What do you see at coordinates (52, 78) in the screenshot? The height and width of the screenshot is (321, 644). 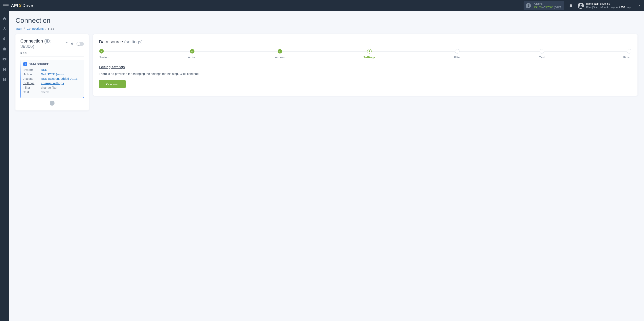 I see `data-source-block: 1 DATA SOURCE SystemRSSActionGet NOTE (n…` at bounding box center [52, 78].